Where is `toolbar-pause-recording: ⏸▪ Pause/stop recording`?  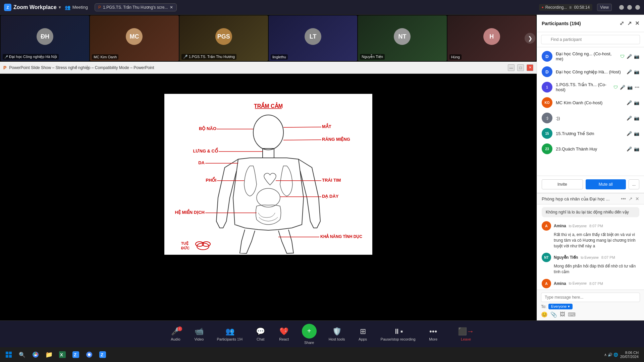 toolbar-pause-recording: ⏸▪ Pause/stop recording is located at coordinates (398, 334).